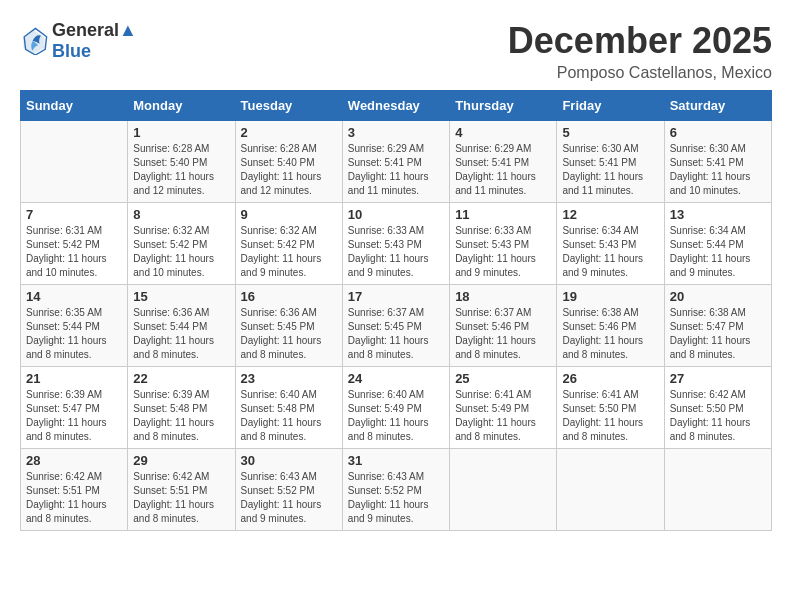  Describe the element at coordinates (182, 244) in the screenshot. I see `calendar-cell: 8Sunrise: 6:32 AMSunset: 5:42 PMDaylight…` at that location.